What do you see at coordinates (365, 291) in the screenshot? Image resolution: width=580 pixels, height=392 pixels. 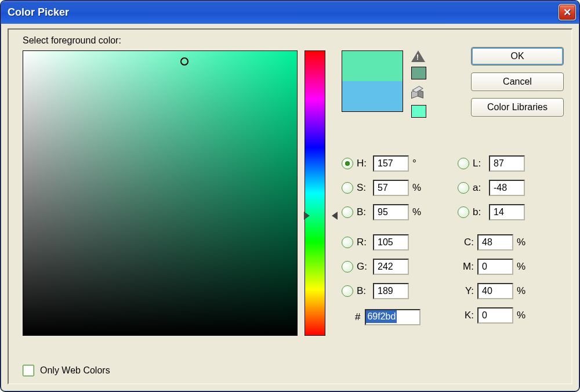 I see `label-rgb-b: B:` at bounding box center [365, 291].